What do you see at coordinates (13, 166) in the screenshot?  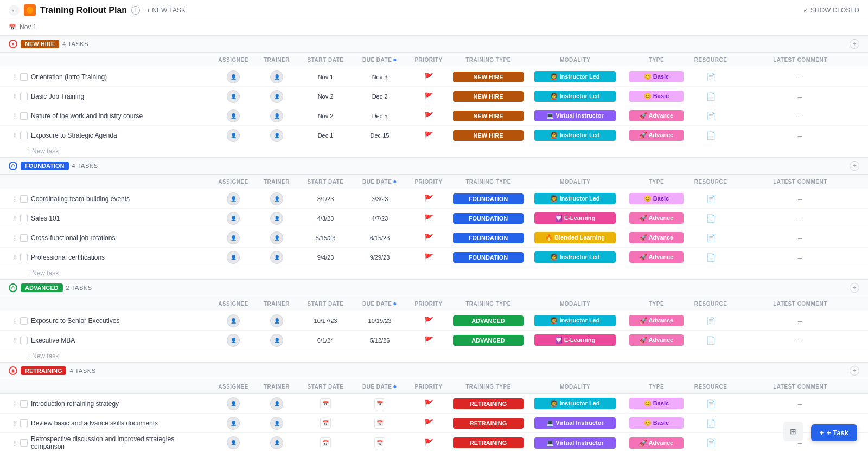 I see `section-toggle-foundation: ⊙` at bounding box center [13, 166].